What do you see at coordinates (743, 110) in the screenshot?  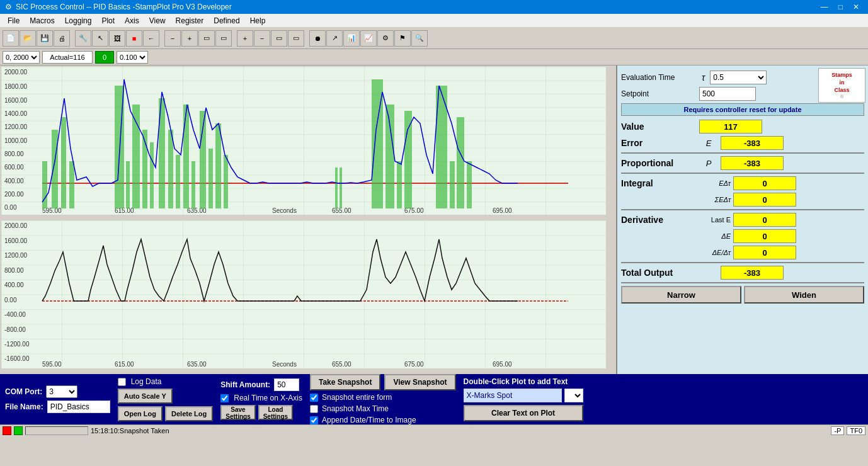 I see `reset-notice: Requires controller reset for update` at bounding box center [743, 110].